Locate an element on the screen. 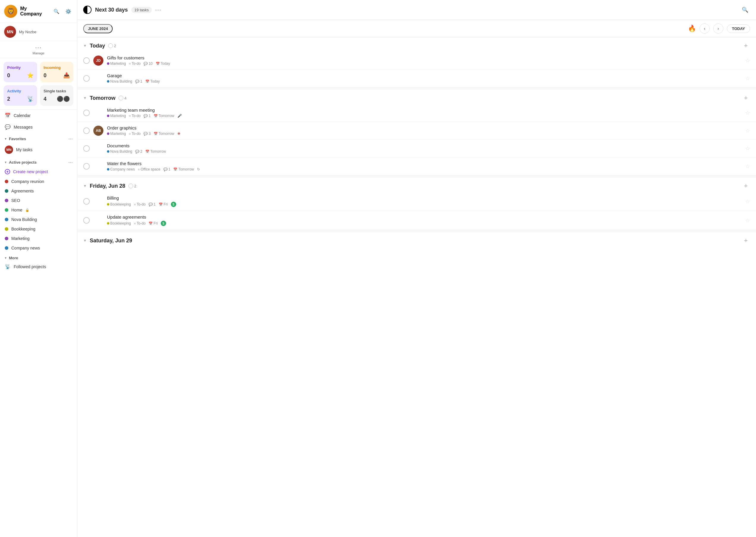 The width and height of the screenshot is (756, 537). more-chevron: ▼ is located at coordinates (6, 258).